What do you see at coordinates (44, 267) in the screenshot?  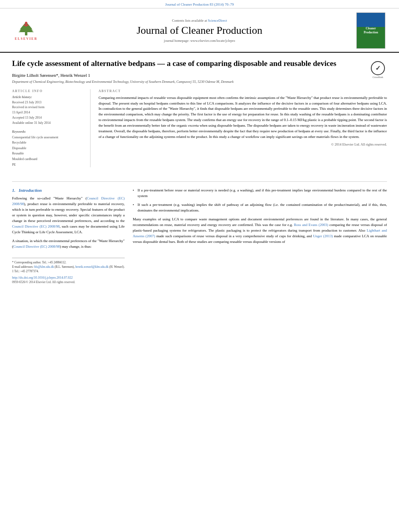 I see `email-link-1: bls@klm.sdu.dk` at bounding box center [44, 267].